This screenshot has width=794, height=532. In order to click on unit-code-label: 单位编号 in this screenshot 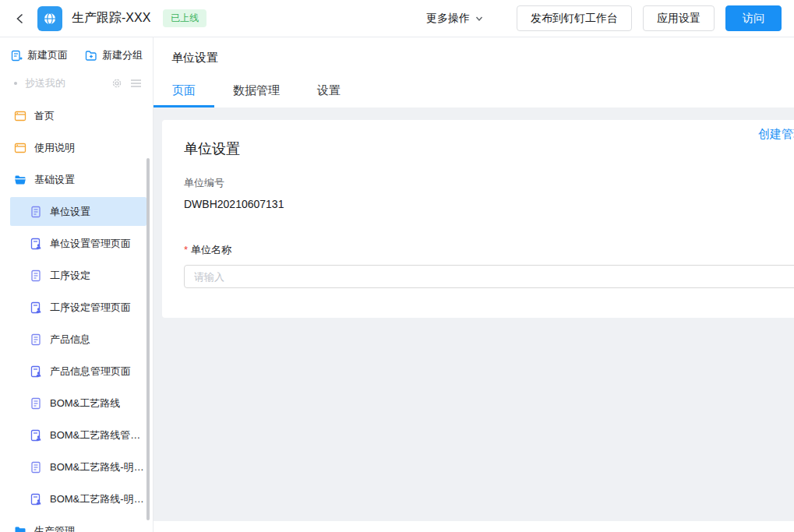, I will do `click(489, 183)`.